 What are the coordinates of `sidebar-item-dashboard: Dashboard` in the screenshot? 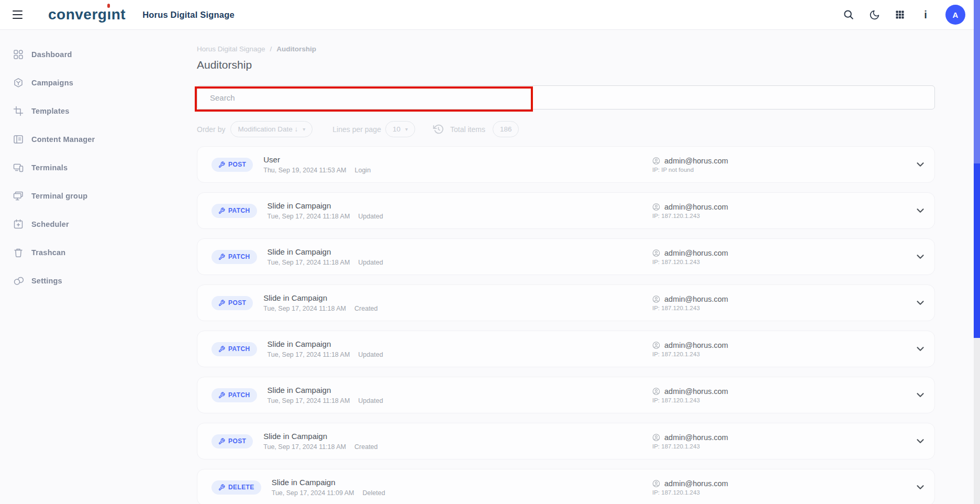 It's located at (79, 54).